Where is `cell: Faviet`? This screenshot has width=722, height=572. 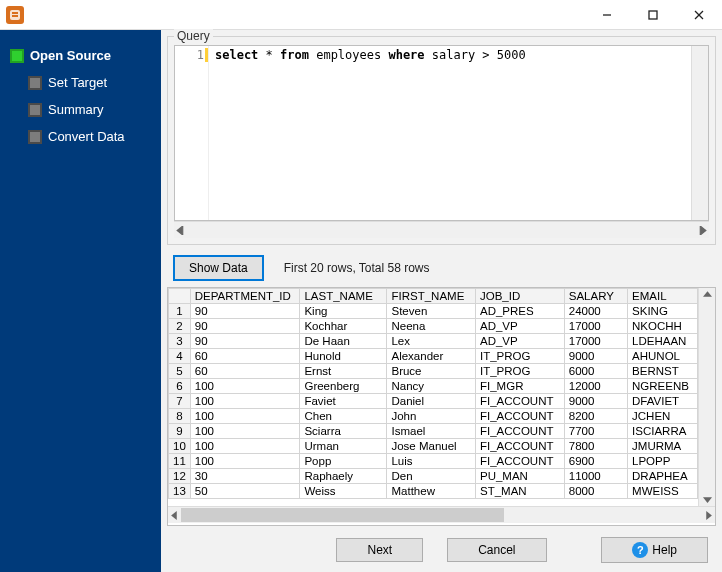
cell: Faviet is located at coordinates (344, 402).